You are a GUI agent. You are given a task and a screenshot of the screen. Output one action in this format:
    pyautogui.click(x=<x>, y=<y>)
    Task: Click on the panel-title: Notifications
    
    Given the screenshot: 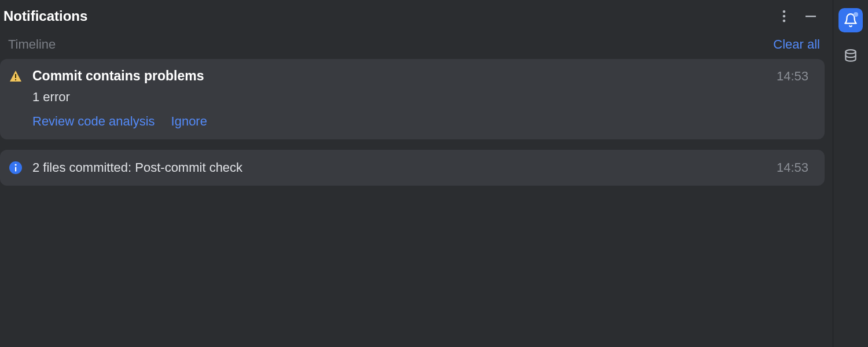 What is the action you would take?
    pyautogui.click(x=45, y=16)
    